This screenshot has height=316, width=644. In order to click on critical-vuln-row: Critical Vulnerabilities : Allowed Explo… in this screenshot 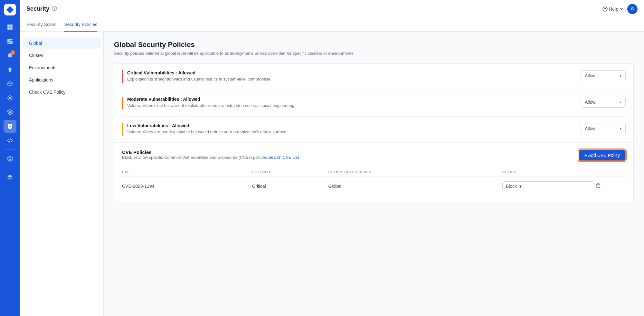, I will do `click(374, 77)`.